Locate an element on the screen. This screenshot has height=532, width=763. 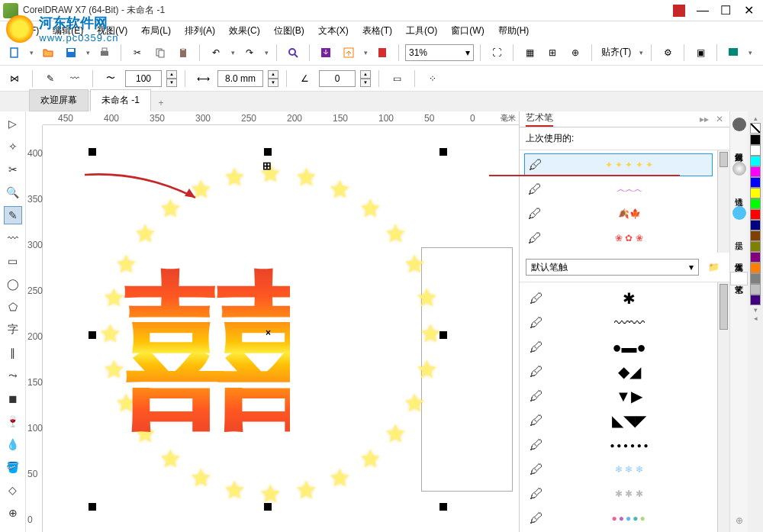
brush-row: 🖊〰〰 is located at coordinates (618, 323).